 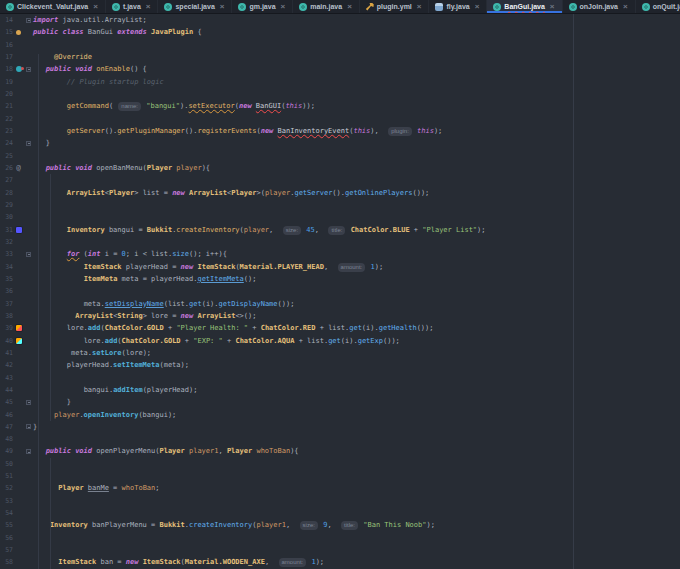 I want to click on code-line: 38ArrayList<String> lore = new ArrayList…, so click(x=340, y=316).